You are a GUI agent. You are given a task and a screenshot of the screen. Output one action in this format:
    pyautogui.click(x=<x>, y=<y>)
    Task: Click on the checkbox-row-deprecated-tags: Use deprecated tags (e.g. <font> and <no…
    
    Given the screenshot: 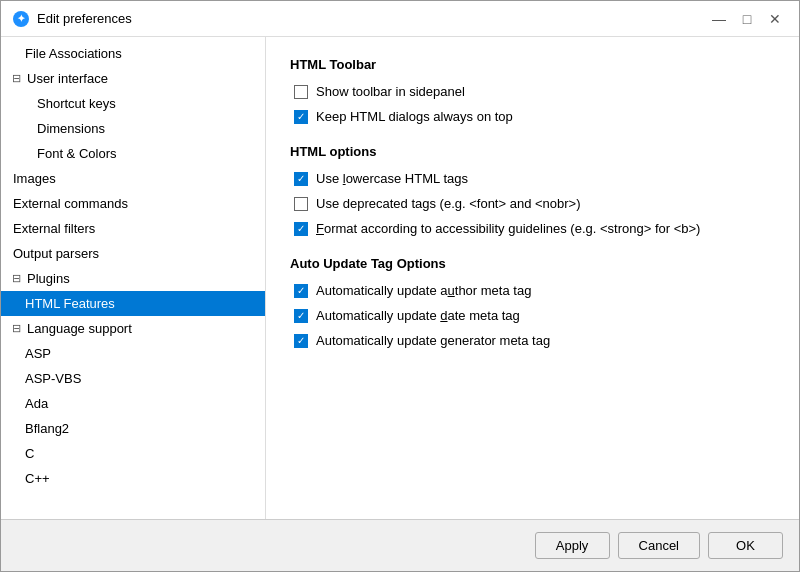 What is the action you would take?
    pyautogui.click(x=532, y=204)
    